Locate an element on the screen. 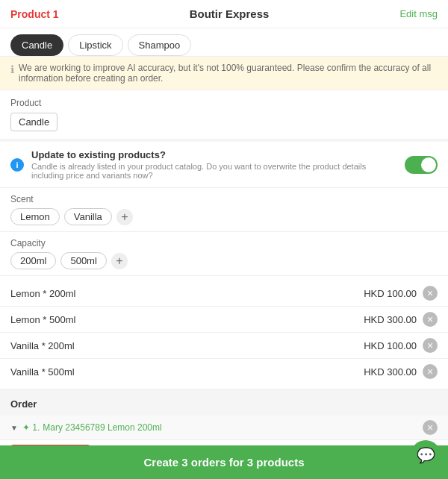 The image size is (448, 479). update-title: Update to existing products? is located at coordinates (214, 155).